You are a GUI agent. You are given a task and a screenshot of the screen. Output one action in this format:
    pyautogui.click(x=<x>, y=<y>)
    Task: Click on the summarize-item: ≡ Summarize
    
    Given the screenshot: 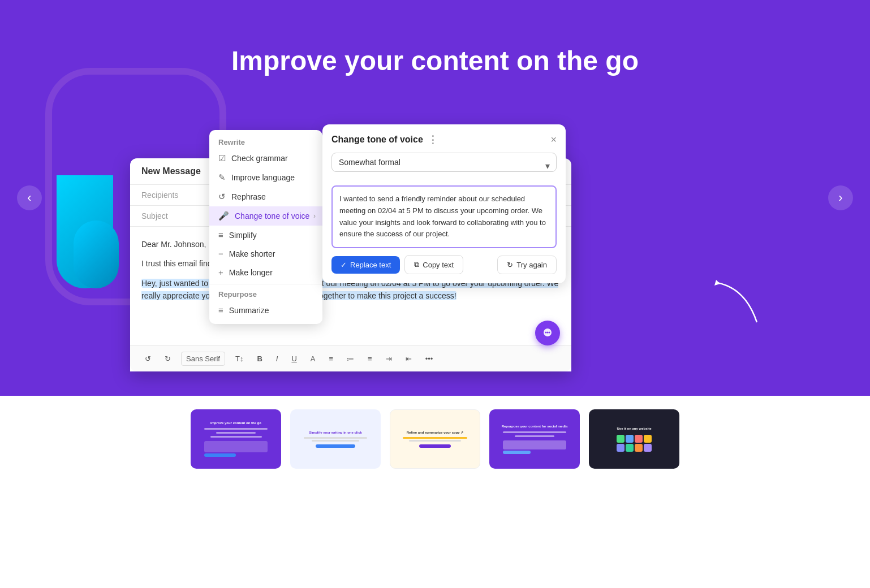 What is the action you would take?
    pyautogui.click(x=266, y=310)
    